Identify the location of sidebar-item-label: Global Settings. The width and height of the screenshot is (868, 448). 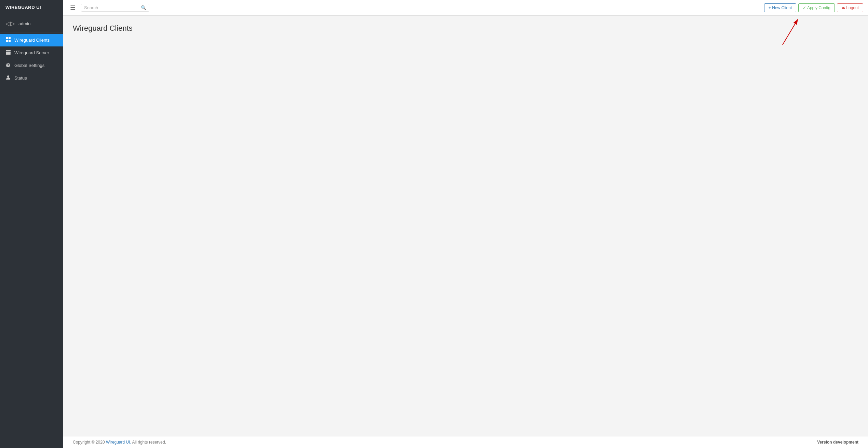
(29, 66).